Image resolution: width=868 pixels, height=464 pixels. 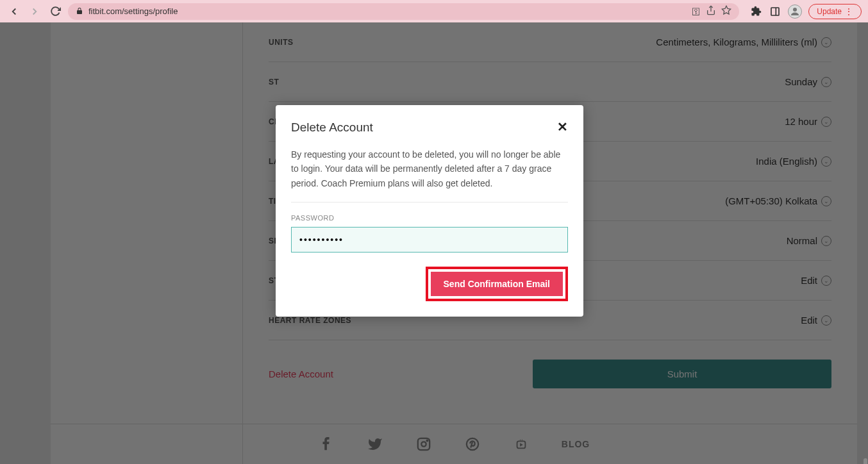 What do you see at coordinates (835, 12) in the screenshot?
I see `update-button: Update ⋮` at bounding box center [835, 12].